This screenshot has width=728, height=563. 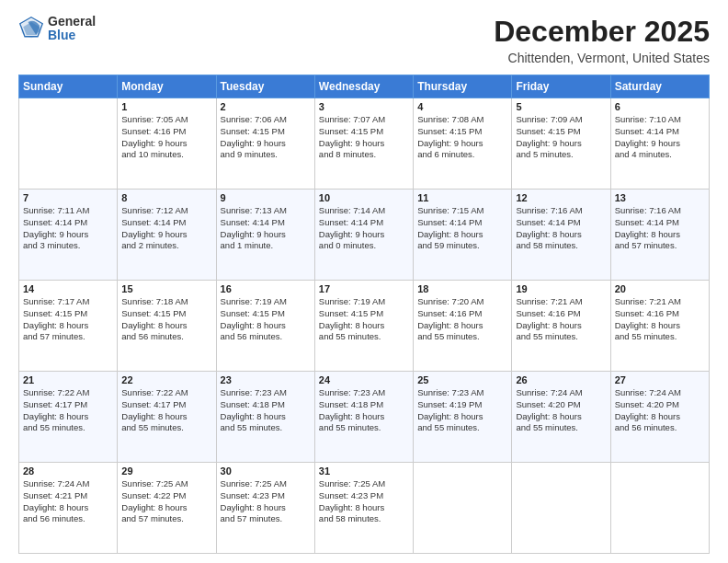 I want to click on day-info: and 2 minutes., so click(x=166, y=247).